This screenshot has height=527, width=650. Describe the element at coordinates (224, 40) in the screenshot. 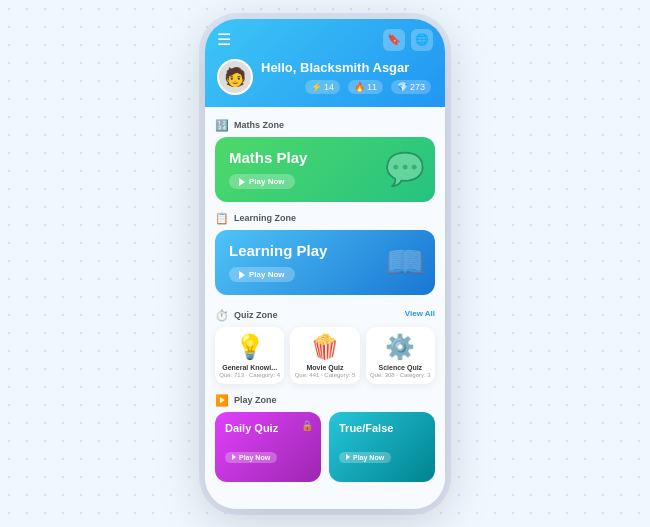

I see `menu-icon: ☰` at that location.